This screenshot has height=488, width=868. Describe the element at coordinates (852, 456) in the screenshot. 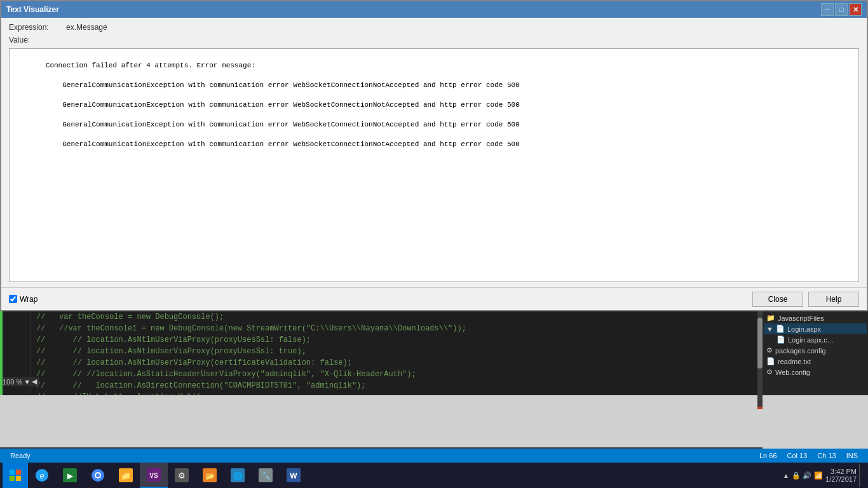

I see `status-ins: INS` at that location.